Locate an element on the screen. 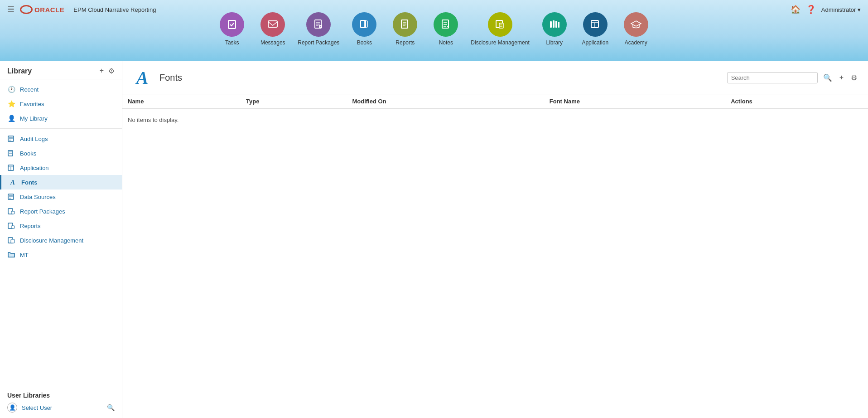 The width and height of the screenshot is (868, 418). oracle-logo: ORACLE is located at coordinates (42, 10).